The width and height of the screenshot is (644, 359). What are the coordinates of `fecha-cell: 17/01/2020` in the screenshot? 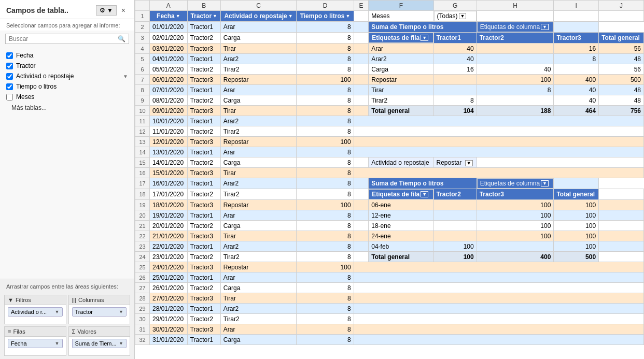 It's located at (169, 195).